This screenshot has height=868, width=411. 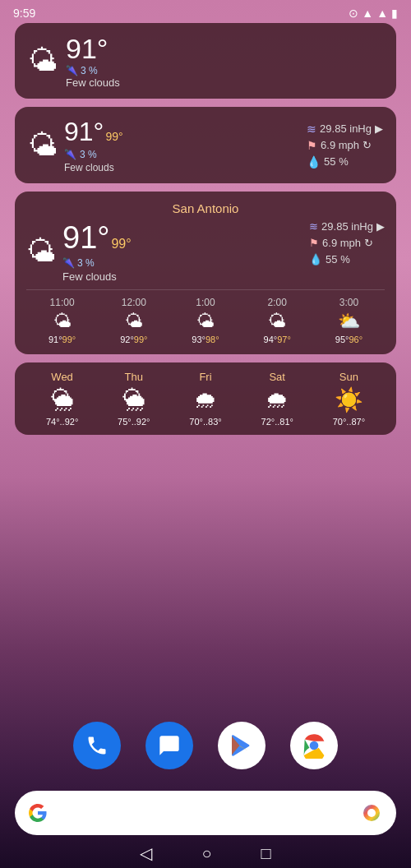 What do you see at coordinates (206, 853) in the screenshot?
I see `home-button: ○` at bounding box center [206, 853].